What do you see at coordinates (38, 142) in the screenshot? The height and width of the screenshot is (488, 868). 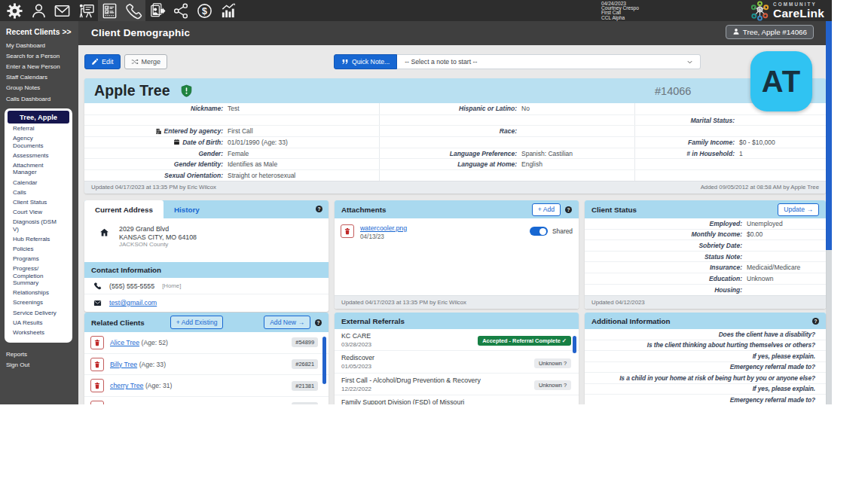 I see `client-menu-agency-documents: Agency Documents` at bounding box center [38, 142].